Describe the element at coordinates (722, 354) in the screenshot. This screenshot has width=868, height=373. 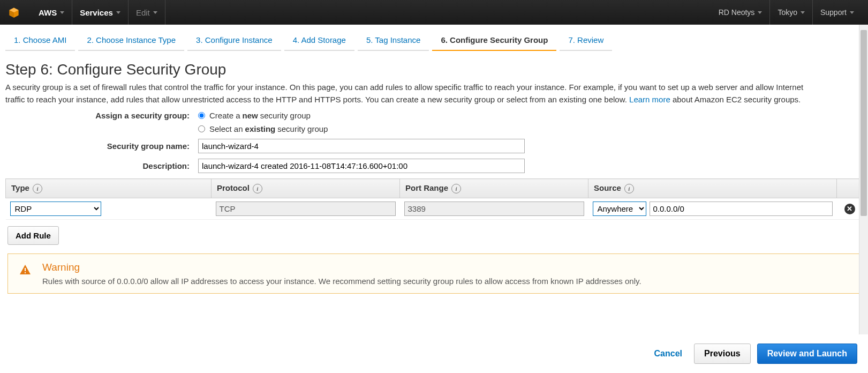
I see `previous-button: Previous` at that location.